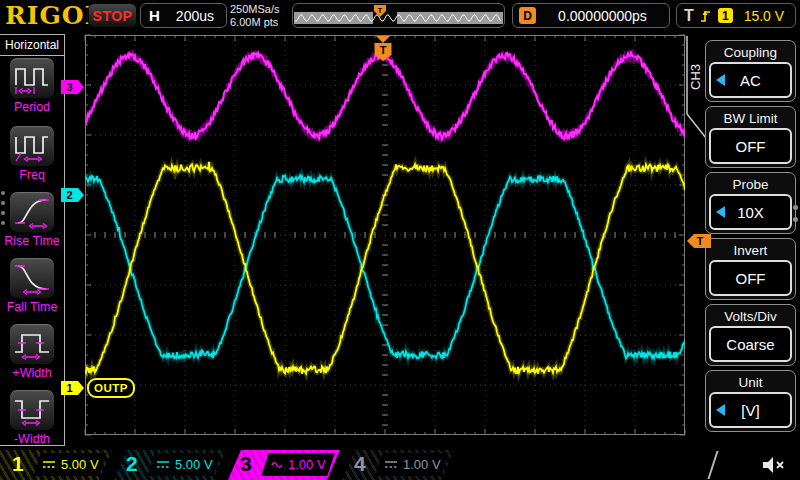 Image resolution: width=800 pixels, height=480 pixels. Describe the element at coordinates (750, 212) in the screenshot. I see `probe-value-text: 10X` at that location.